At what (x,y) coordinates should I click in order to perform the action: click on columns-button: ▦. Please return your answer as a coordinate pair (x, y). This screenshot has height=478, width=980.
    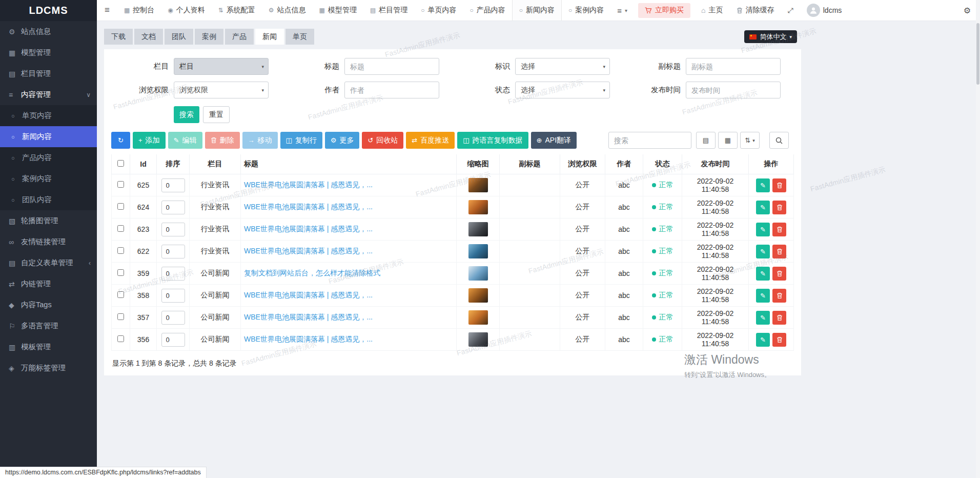
    Looking at the image, I should click on (728, 141).